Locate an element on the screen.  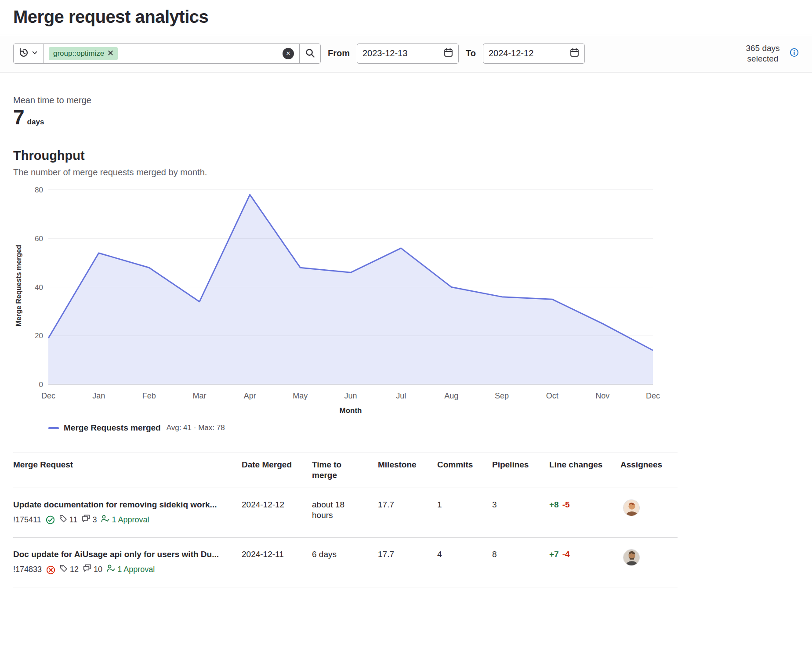
col-commits: Commits is located at coordinates (465, 470).